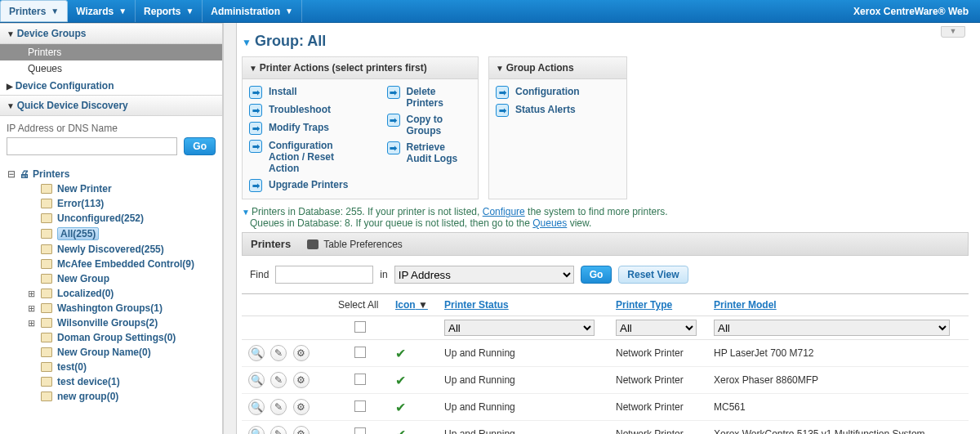 Image resolution: width=980 pixels, height=434 pixels. I want to click on tree-item: ⊞Washington Groups(1), so click(122, 308).